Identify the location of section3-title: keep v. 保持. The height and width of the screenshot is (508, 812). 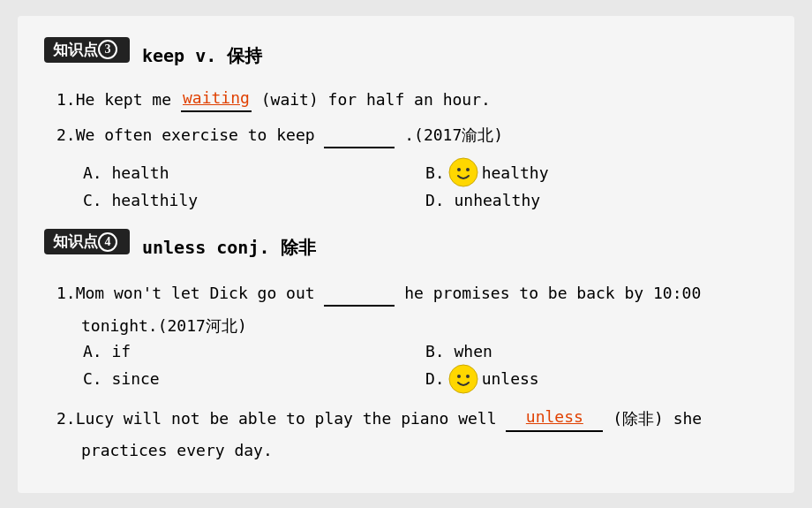
(202, 57).